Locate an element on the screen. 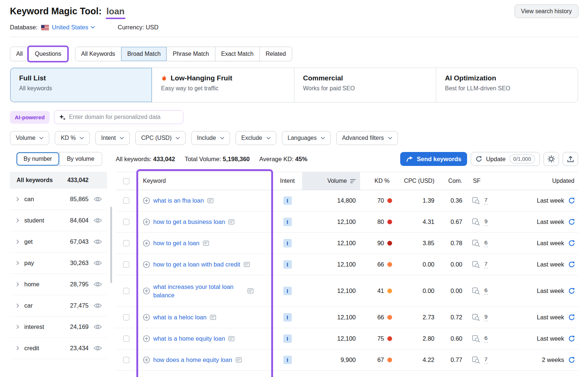 Image resolution: width=588 pixels, height=377 pixels. filter-intent: Intent is located at coordinates (112, 138).